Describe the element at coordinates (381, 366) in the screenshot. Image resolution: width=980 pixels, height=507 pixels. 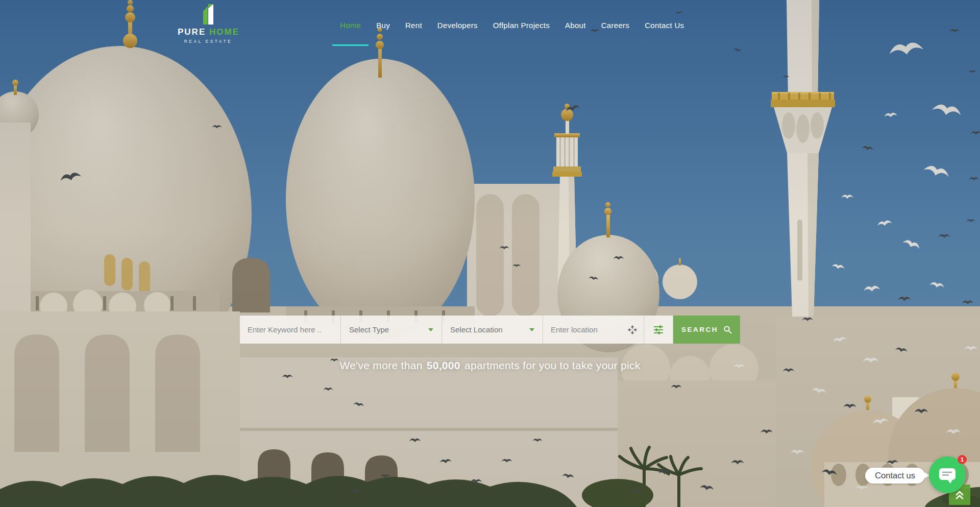
I see `hero-subtitle-prefix: We've more than` at that location.